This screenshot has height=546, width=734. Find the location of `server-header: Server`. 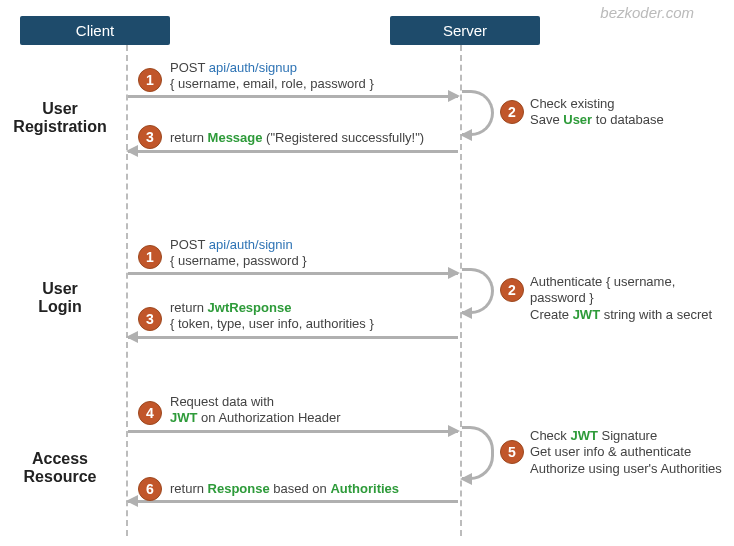

server-header: Server is located at coordinates (465, 30).